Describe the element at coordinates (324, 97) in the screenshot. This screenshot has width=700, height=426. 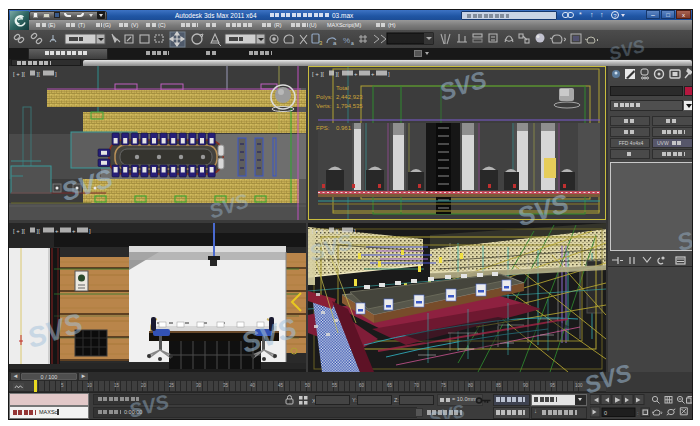
I see `svg-text: Polys:` at that location.